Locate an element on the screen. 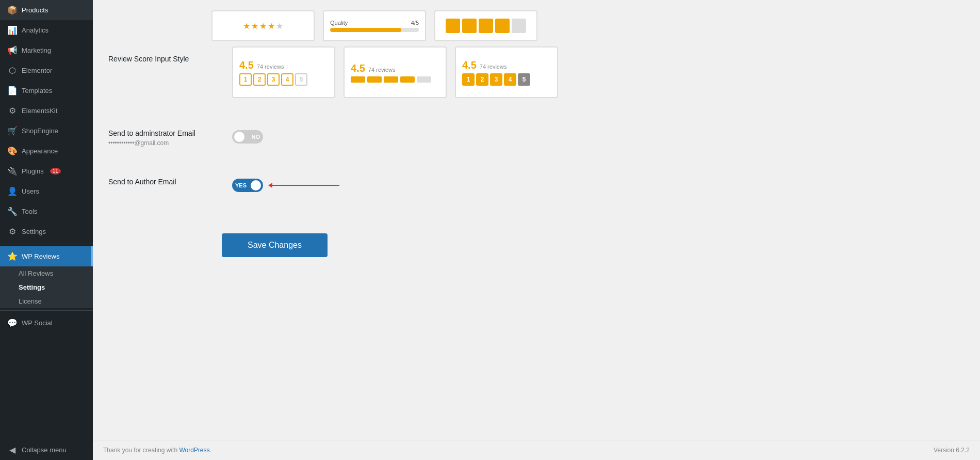 This screenshot has height=460, width=980. review-count-1: 74 reviews is located at coordinates (270, 67).